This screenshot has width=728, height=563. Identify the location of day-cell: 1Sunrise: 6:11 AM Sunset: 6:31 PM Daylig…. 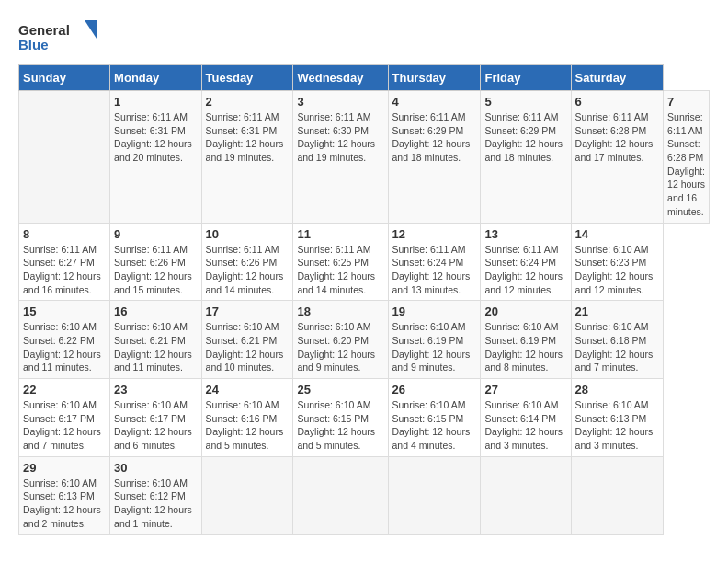
(156, 157).